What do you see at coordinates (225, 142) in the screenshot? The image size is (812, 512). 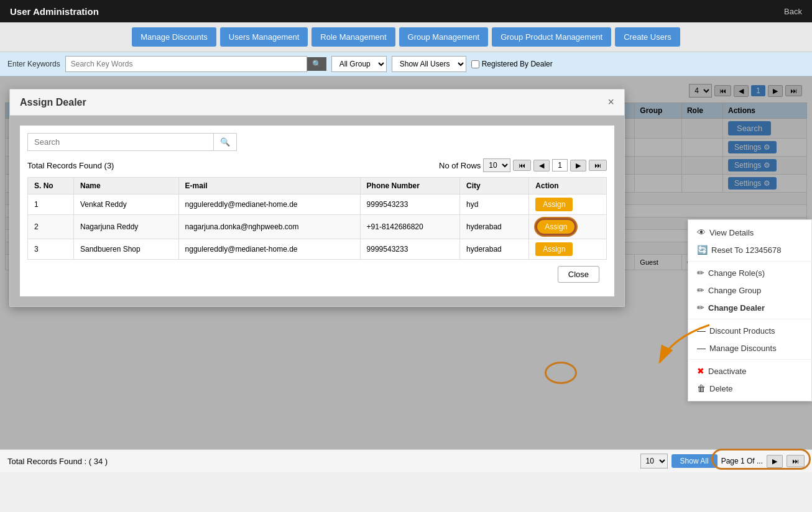 I see `modal-search-button: 🔍` at bounding box center [225, 142].